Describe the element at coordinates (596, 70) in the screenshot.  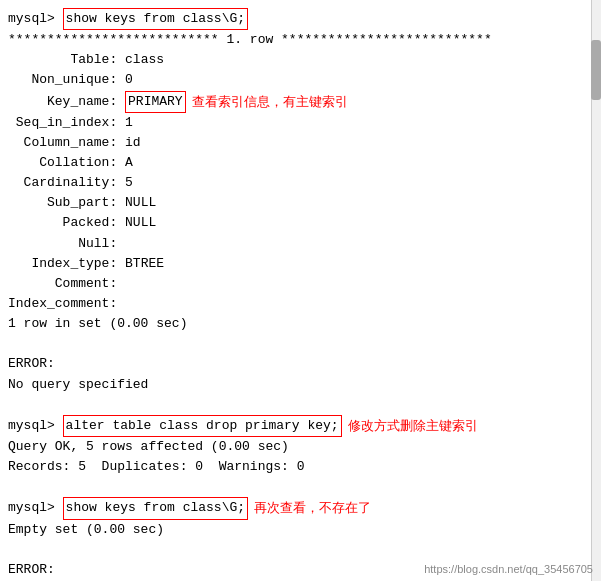
I see `scrollbar-thumb` at that location.